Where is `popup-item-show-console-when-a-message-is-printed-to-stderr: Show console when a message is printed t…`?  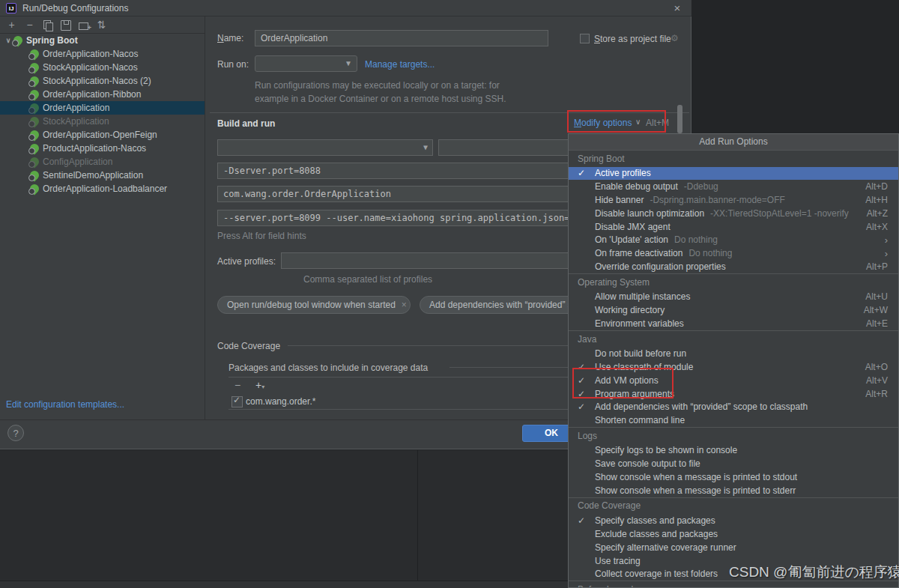 popup-item-show-console-when-a-message-is-printed-to-stderr: Show console when a message is printed t… is located at coordinates (733, 491).